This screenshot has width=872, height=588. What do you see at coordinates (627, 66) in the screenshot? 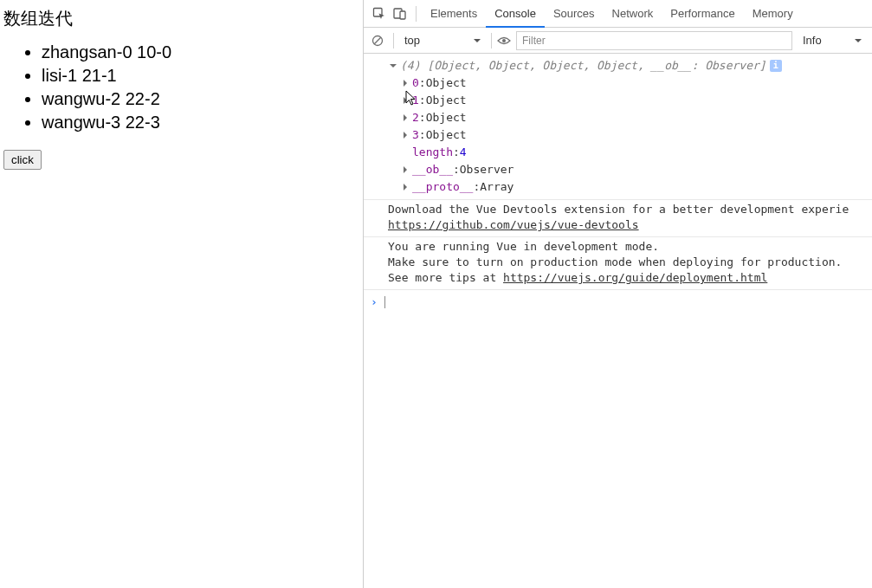
I see `array-summary-row: (4) [Object, Object, Object, Object, __o…` at bounding box center [627, 66].